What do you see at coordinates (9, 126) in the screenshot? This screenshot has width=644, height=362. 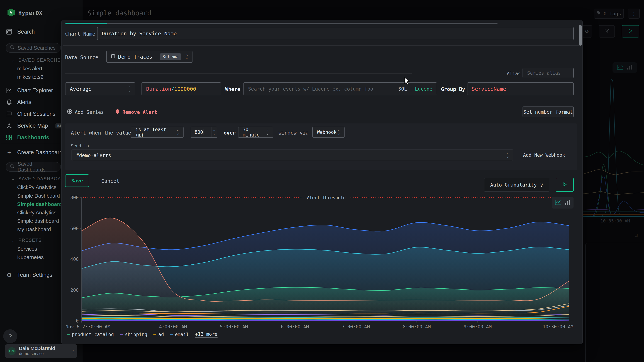 I see `service-map-icon` at bounding box center [9, 126].